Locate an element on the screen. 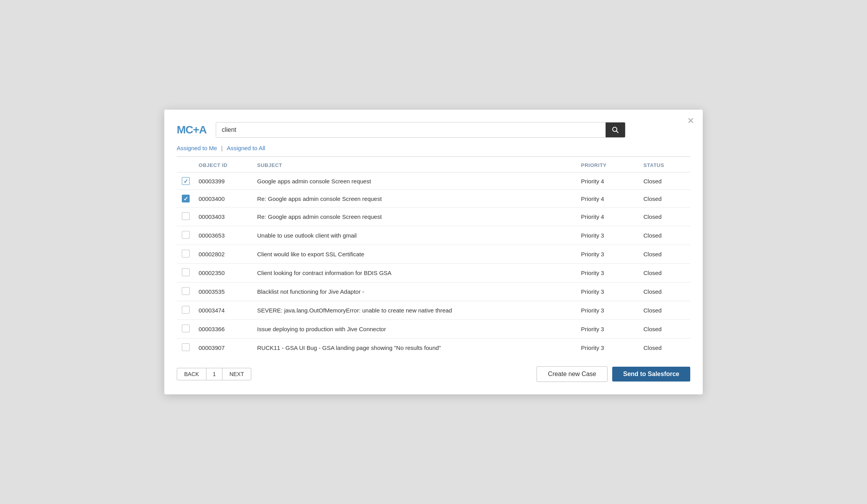 Image resolution: width=867 pixels, height=504 pixels. action-buttons: Create new Case Send to Salesforce is located at coordinates (613, 374).